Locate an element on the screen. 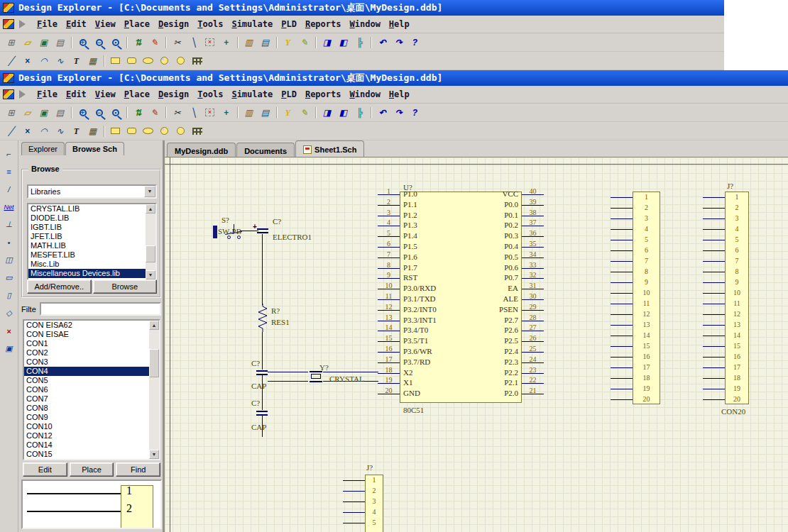  wire-cutter-icon: ✂ is located at coordinates (177, 113).